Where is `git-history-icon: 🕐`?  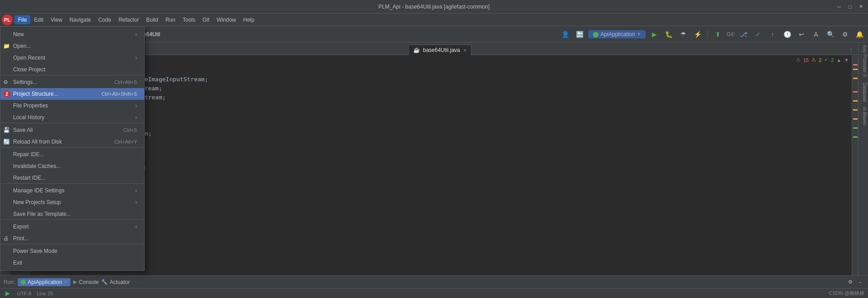
git-history-icon: 🕐 is located at coordinates (787, 34).